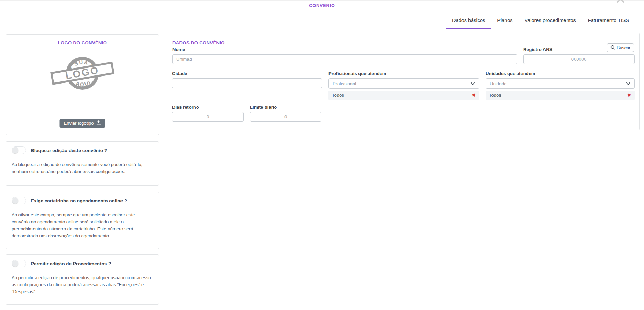  I want to click on form-panel-title: DADOS DO CONVÊNIO, so click(199, 43).